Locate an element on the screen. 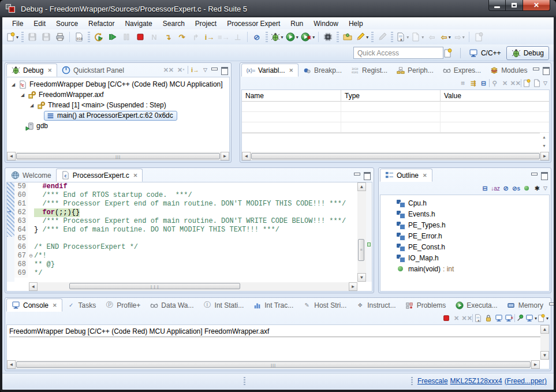  tab-memory: Memory is located at coordinates (525, 305).